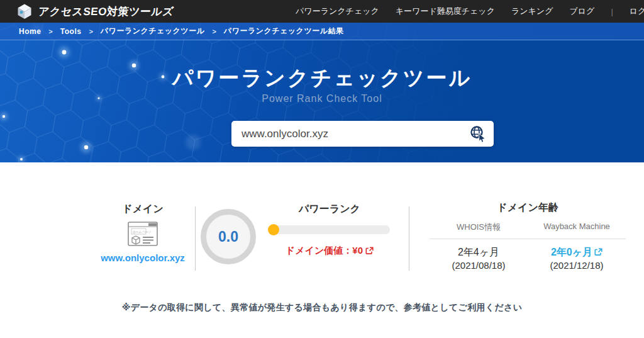 The width and height of the screenshot is (644, 338). Describe the element at coordinates (322, 11) in the screenshot. I see `top-navigation-bar: アクセスSEO対策ツールズ パワーランクチェック キーワード難易度チェック ラン…` at that location.